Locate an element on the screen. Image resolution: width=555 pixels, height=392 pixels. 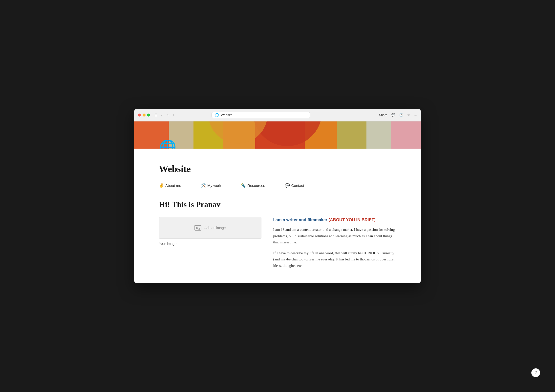
more-options-icon: ··· is located at coordinates (416, 115).